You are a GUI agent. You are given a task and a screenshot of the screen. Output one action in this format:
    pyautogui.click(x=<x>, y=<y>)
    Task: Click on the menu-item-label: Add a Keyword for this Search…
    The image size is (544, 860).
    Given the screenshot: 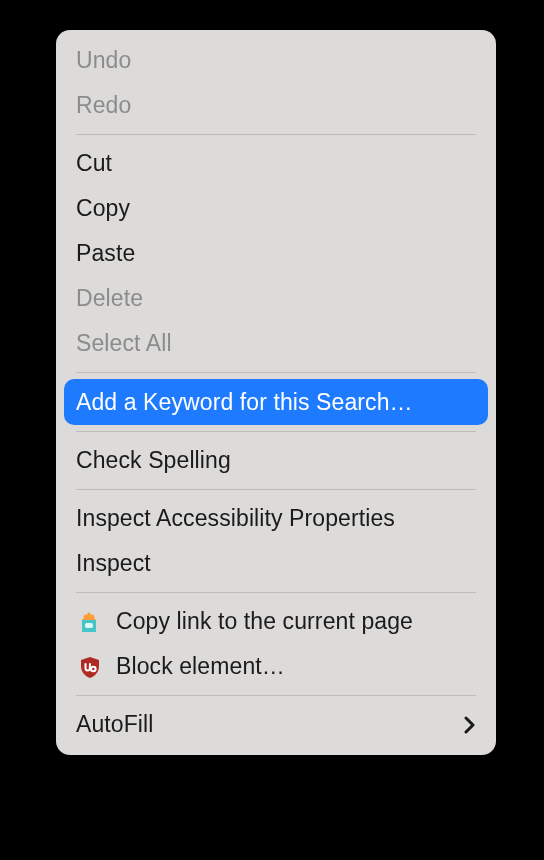 What is the action you would take?
    pyautogui.click(x=276, y=402)
    